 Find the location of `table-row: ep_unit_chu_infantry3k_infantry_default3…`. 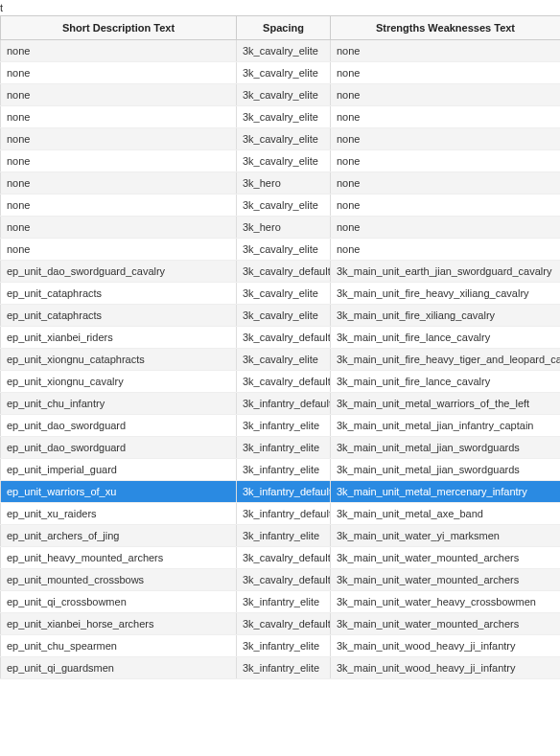

table-row: ep_unit_chu_infantry3k_infantry_default3… is located at coordinates (281, 404).